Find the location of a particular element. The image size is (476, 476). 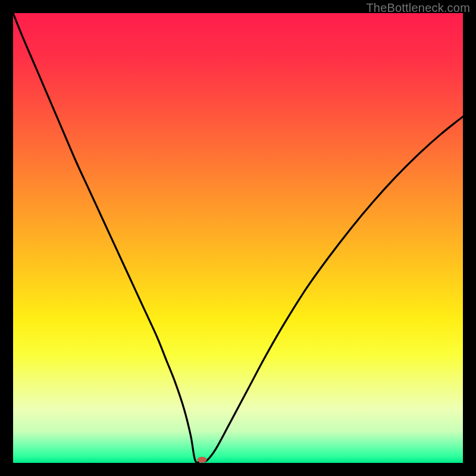

watermark-text: TheBottleneck.com is located at coordinates (418, 8).